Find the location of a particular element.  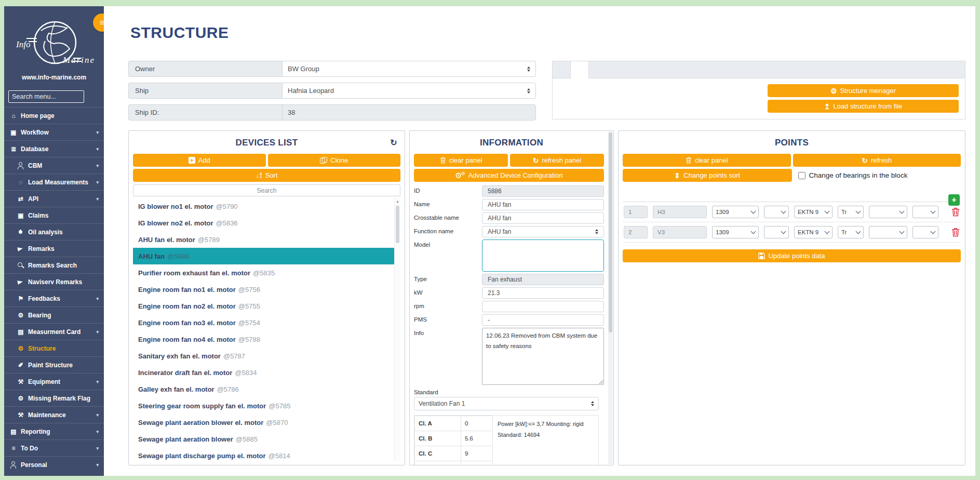

sidebar-item: ⚙ Bearing ▾ is located at coordinates (54, 315).